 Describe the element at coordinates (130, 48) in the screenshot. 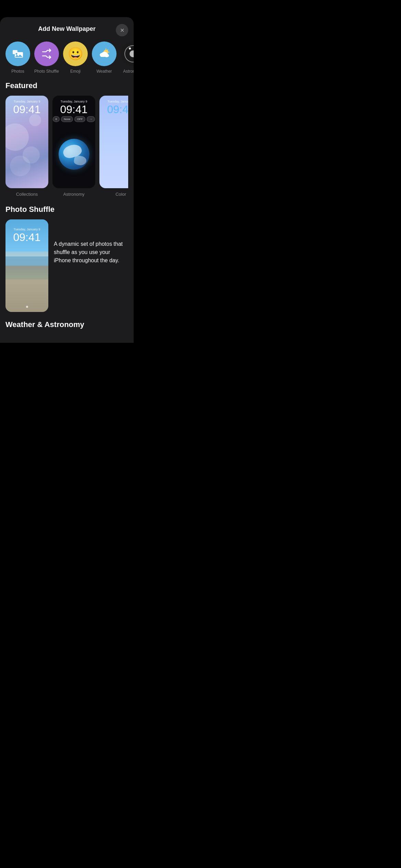

I see `orbit-dot` at that location.